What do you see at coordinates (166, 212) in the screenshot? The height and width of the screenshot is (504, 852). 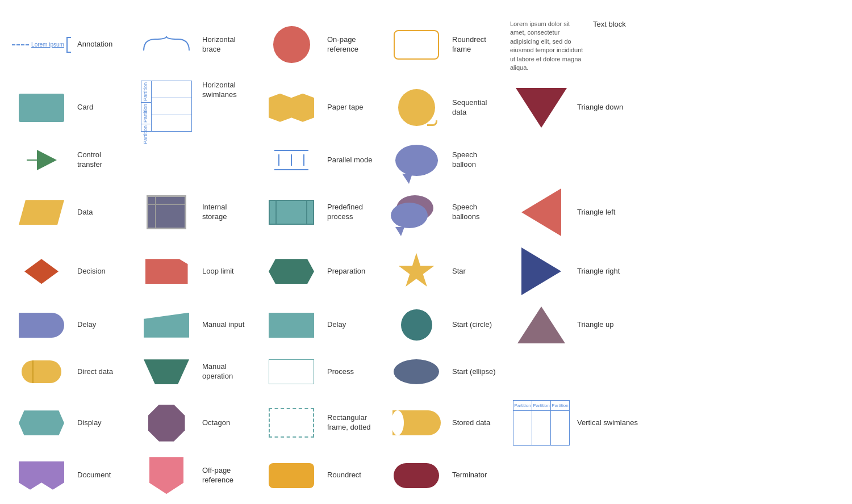 I see `internal-storage-shape` at bounding box center [166, 212].